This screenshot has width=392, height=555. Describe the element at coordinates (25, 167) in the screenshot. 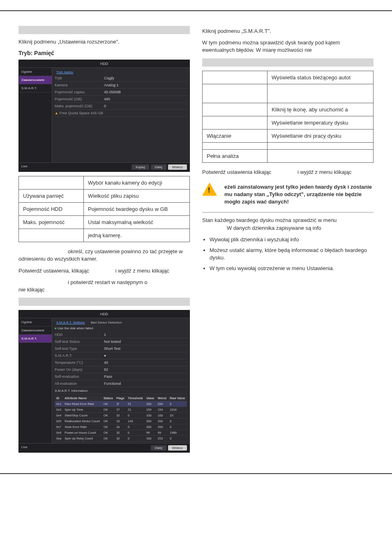

I see `ss1-live: Live` at that location.